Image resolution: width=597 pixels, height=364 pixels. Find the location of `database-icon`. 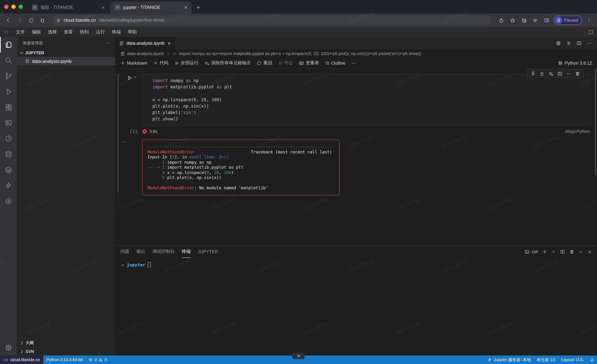

database-icon is located at coordinates (8, 154).